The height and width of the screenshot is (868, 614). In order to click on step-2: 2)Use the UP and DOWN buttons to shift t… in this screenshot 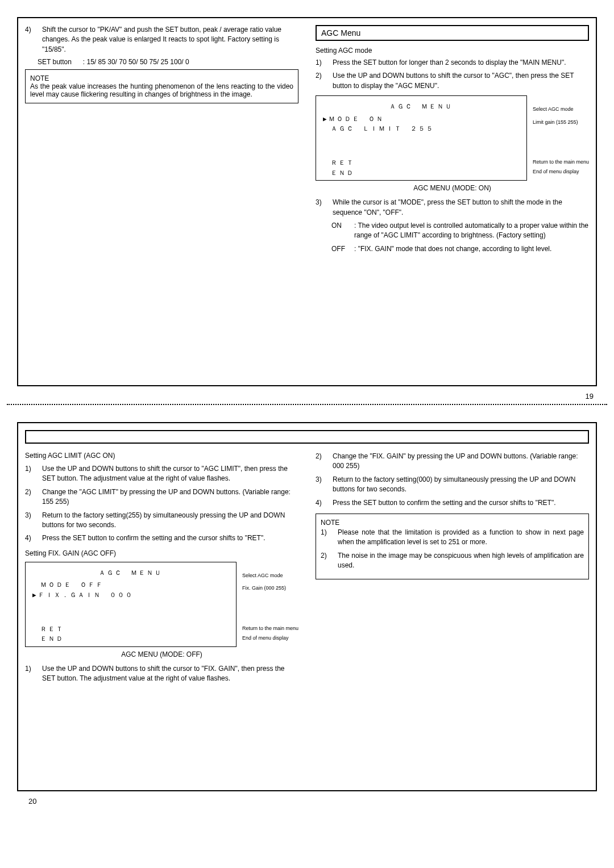, I will do `click(453, 81)`.